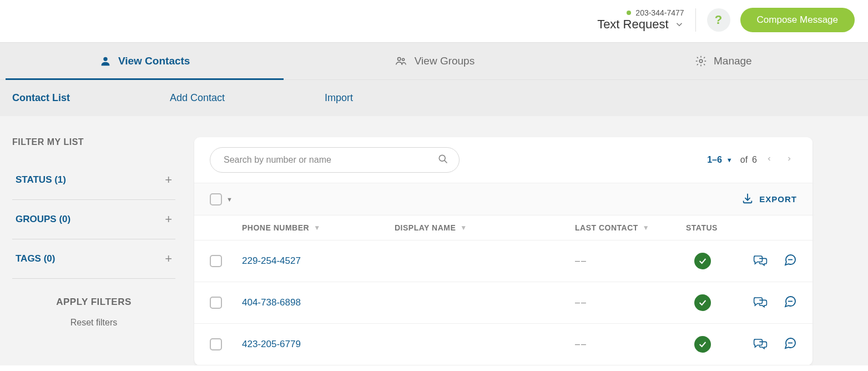 Image resolution: width=868 pixels, height=371 pixels. What do you see at coordinates (445, 61) in the screenshot?
I see `tab-label: View Groups` at bounding box center [445, 61].